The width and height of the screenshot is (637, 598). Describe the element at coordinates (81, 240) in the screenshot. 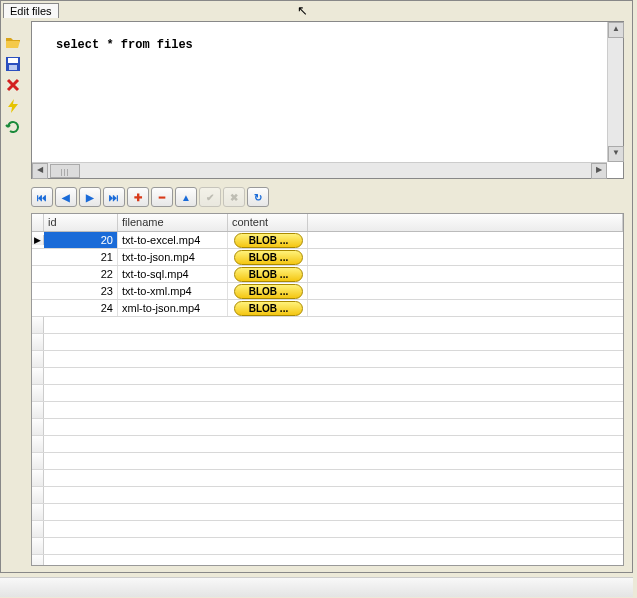

I see `cell-id: 20` at that location.